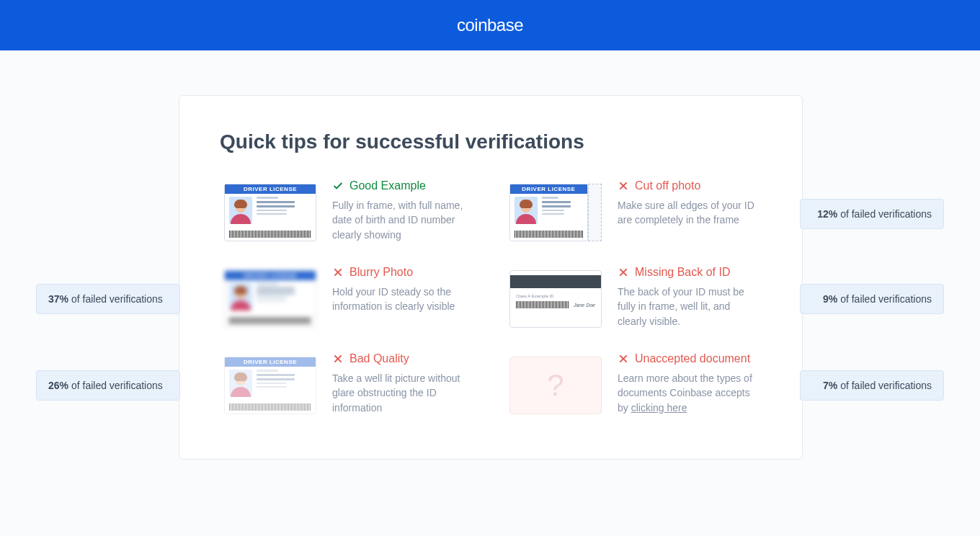 This screenshot has width=980, height=536. What do you see at coordinates (595, 213) in the screenshot?
I see `cutoff-area-icon` at bounding box center [595, 213].